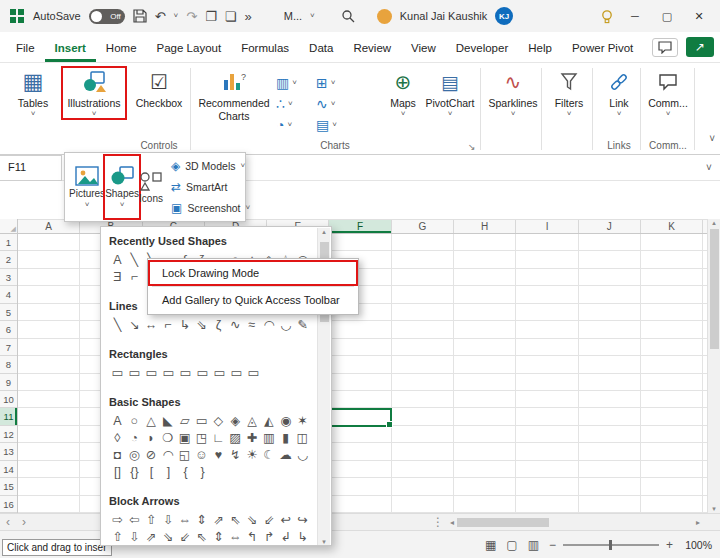 Image resolution: width=720 pixels, height=558 pixels. What do you see at coordinates (252, 324) in the screenshot?
I see `shape-option: ≈` at bounding box center [252, 324].